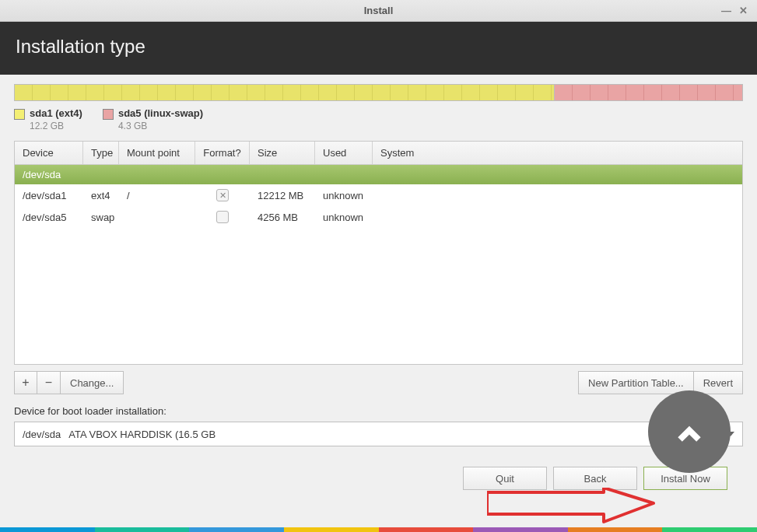 The width and height of the screenshot is (757, 532). Describe the element at coordinates (378, 217) in the screenshot. I see `table-row: /dev/sda5 swap 4256 MB unknown` at that location.